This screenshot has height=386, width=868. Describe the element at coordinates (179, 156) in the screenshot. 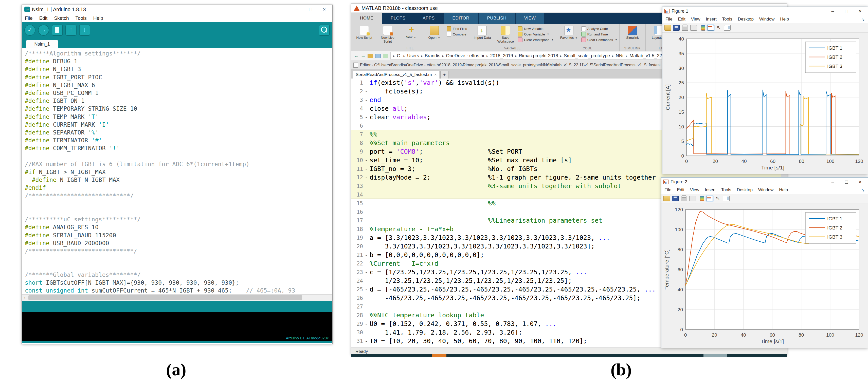

I see `code-line` at that location.